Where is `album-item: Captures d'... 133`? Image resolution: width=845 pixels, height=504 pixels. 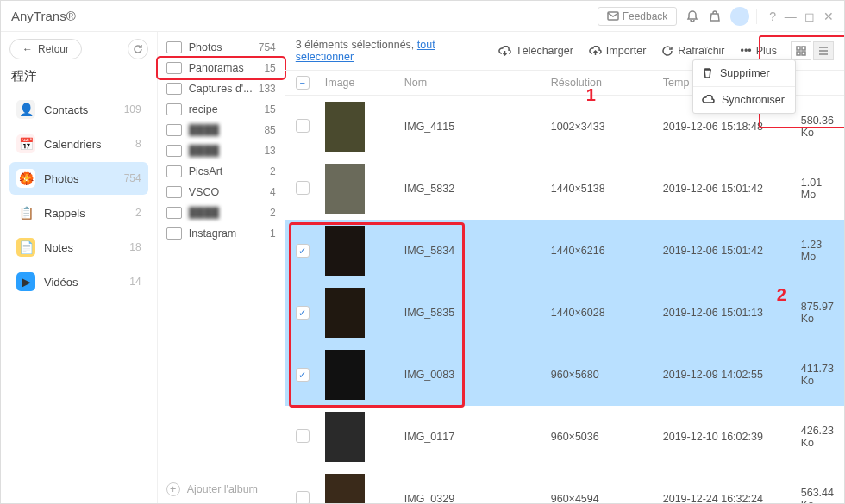
album-item: Captures d'... 133 is located at coordinates (221, 89).